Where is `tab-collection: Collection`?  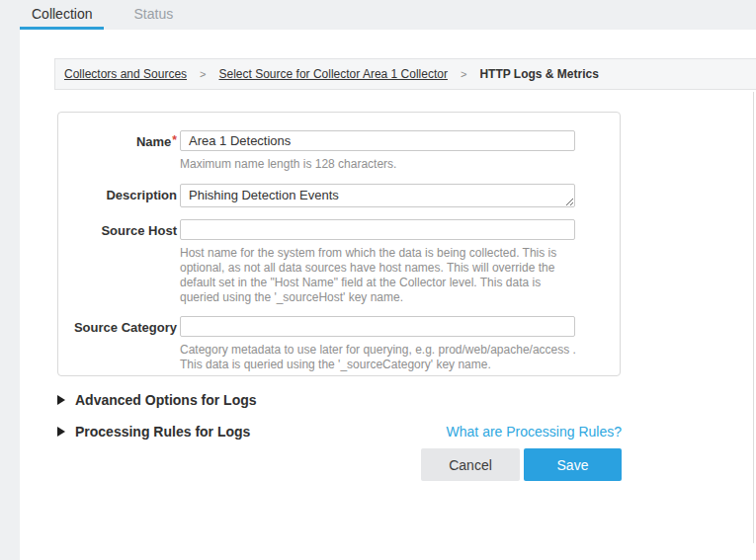 tab-collection: Collection is located at coordinates (61, 15).